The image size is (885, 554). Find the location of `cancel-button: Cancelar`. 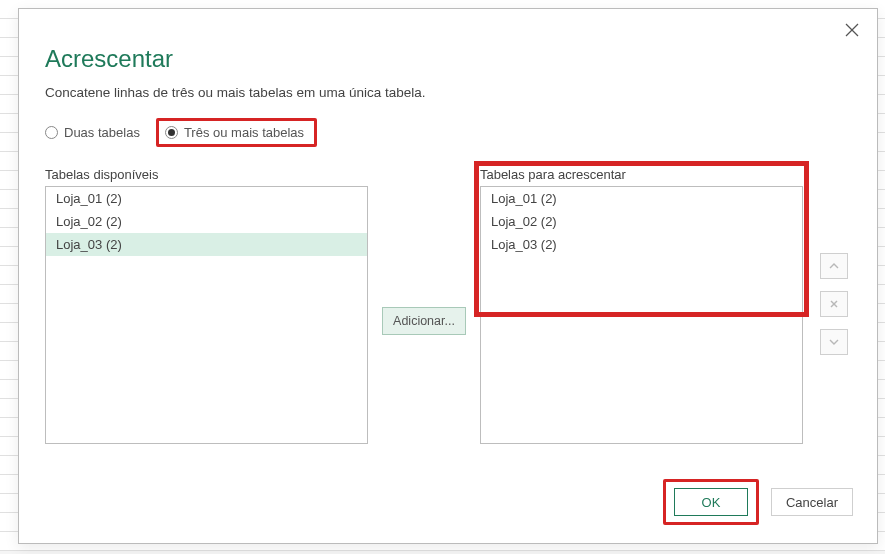

cancel-button: Cancelar is located at coordinates (812, 502).